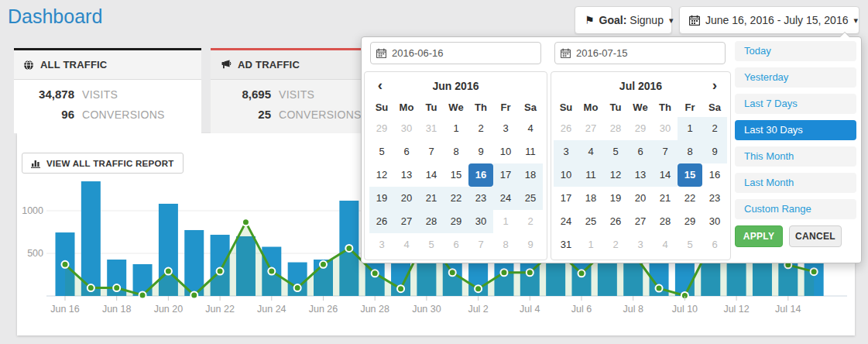 The width and height of the screenshot is (868, 344). Describe the element at coordinates (815, 236) in the screenshot. I see `cancel-button: CANCEL` at that location.